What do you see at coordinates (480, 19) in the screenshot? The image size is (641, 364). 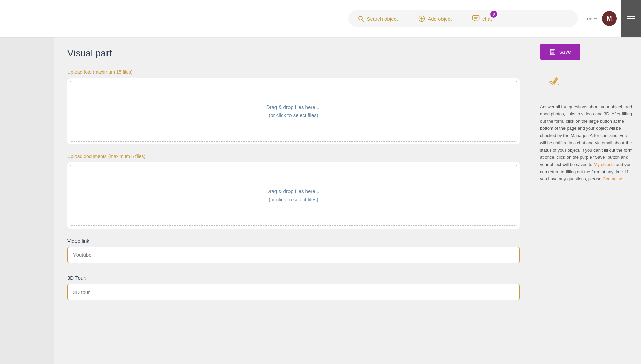 I see `chat-button: chat 0` at bounding box center [480, 19].